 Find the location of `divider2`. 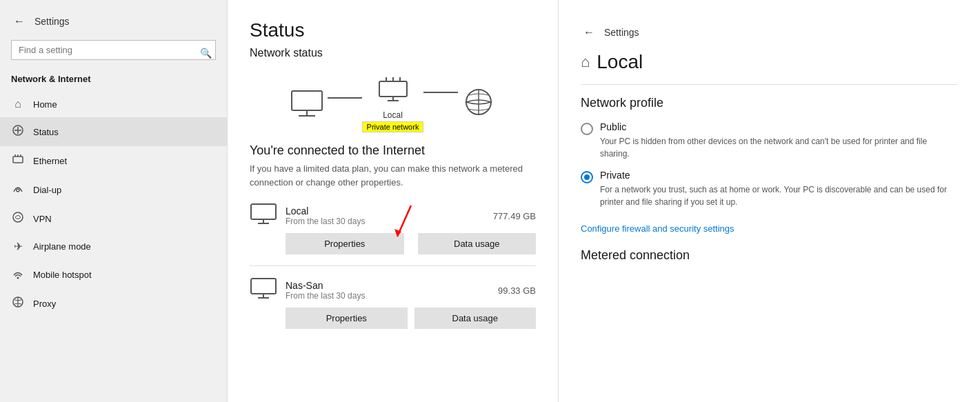

divider2 is located at coordinates (770, 84).